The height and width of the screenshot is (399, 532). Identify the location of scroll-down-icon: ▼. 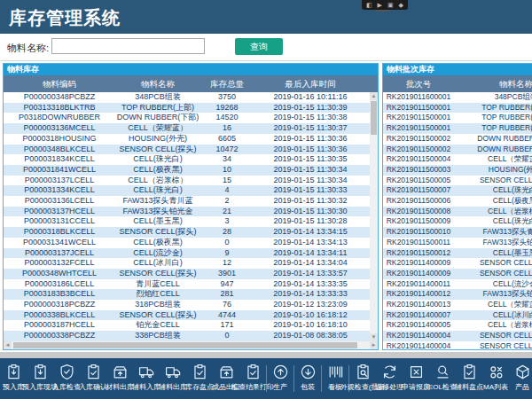
(374, 337).